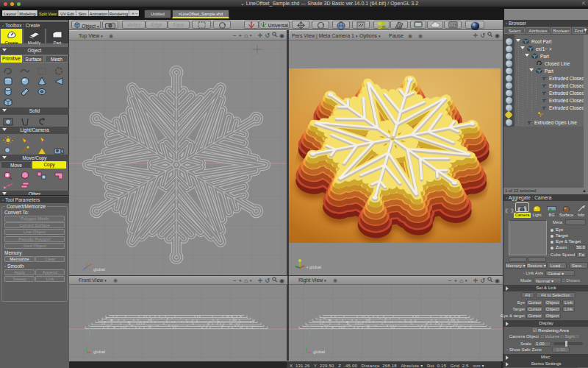 The image size is (588, 368). I want to click on svg-text: 123, so click(453, 25).